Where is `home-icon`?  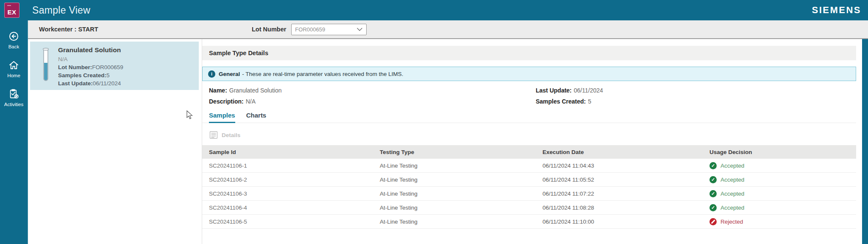 home-icon is located at coordinates (14, 65).